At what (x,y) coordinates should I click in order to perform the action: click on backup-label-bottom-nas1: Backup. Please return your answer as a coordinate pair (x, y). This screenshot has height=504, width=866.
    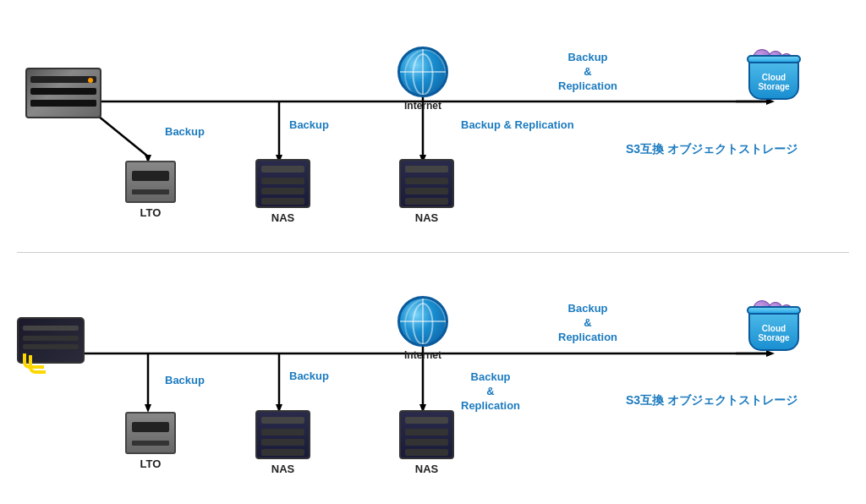
    Looking at the image, I should click on (310, 377).